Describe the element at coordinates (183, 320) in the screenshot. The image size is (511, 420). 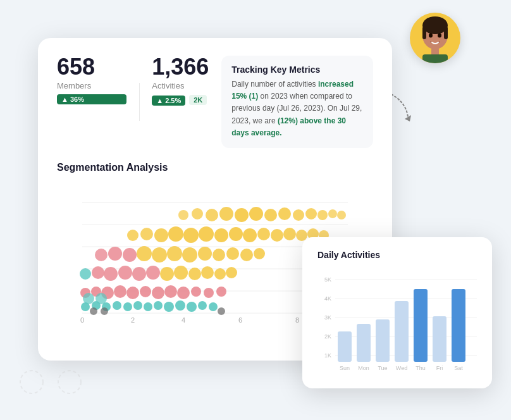
I see `svg-text: 4` at that location.